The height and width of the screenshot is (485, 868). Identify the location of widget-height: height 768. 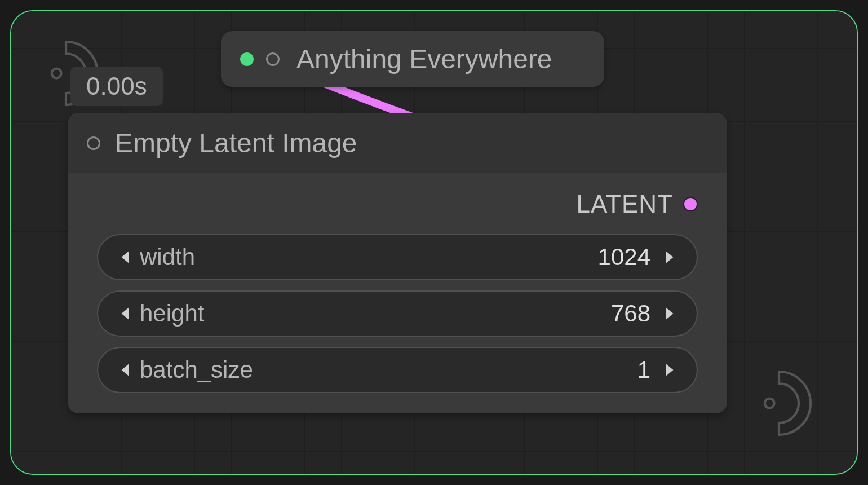
(397, 314).